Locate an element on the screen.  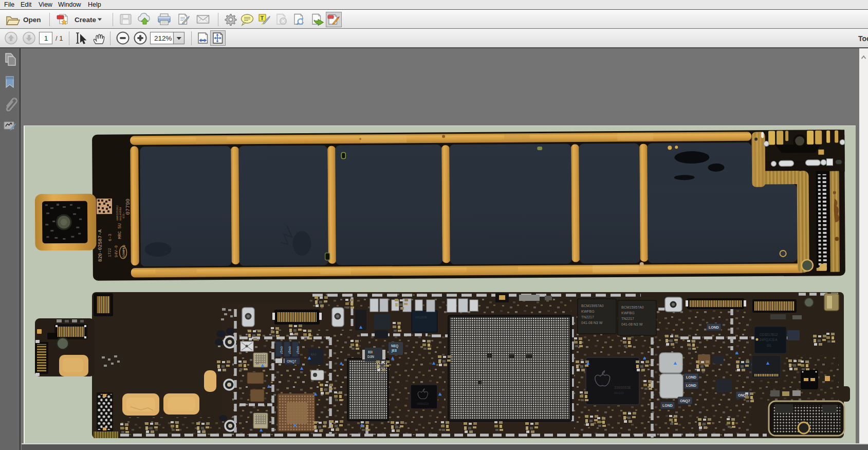
svg-text: Create is located at coordinates (85, 20).